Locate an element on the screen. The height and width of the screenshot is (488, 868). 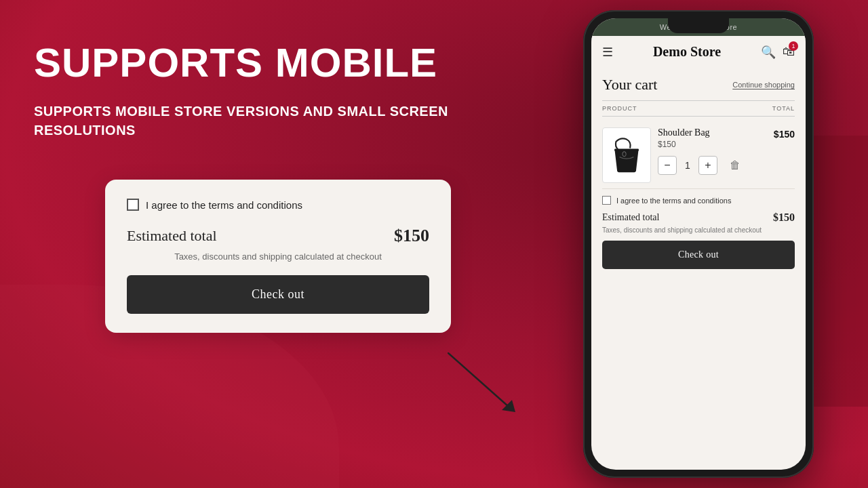
phone-checkout-button: Check out is located at coordinates (698, 255).